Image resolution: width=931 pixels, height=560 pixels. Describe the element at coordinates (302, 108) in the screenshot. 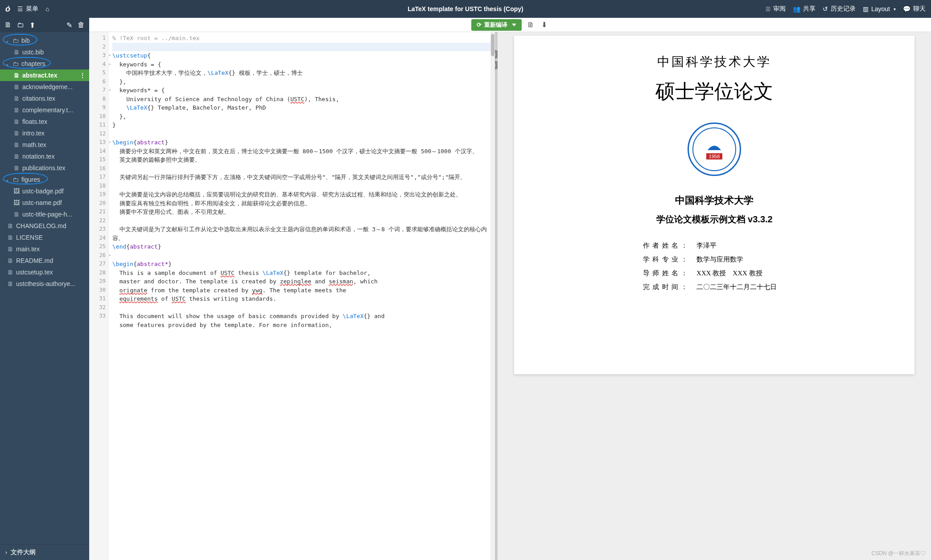

I see `code-line: \LaTeX{} Template, Bachelor, Master, PhD` at that location.